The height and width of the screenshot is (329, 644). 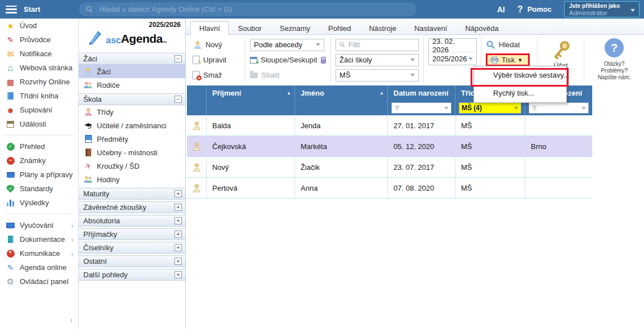 What do you see at coordinates (11, 10) in the screenshot?
I see `hamburger-menu-icon` at bounding box center [11, 10].